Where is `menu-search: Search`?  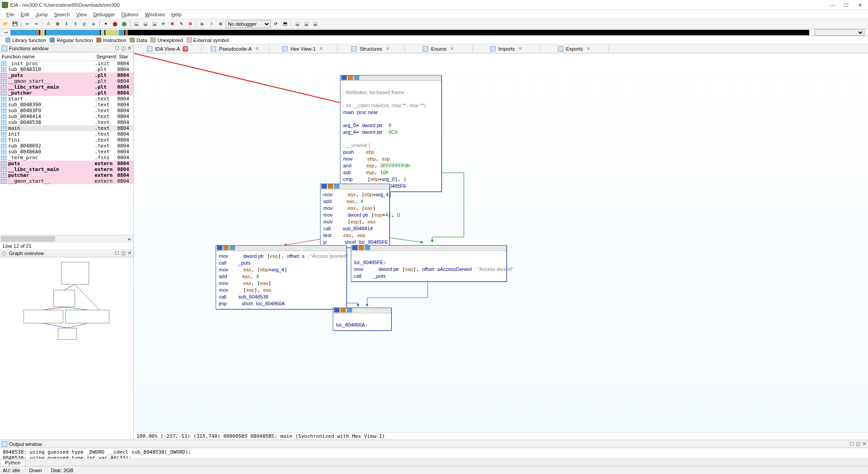 menu-search: Search is located at coordinates (62, 14).